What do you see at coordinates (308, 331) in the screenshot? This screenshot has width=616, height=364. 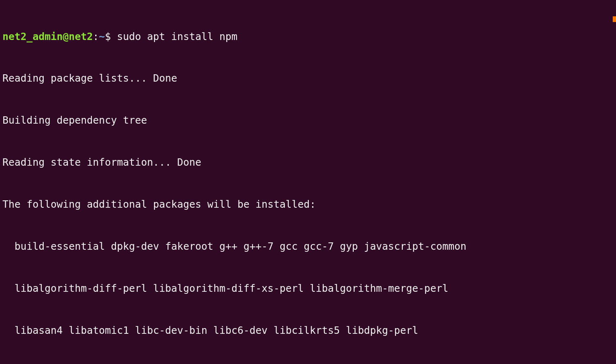 I see `package-line: libasan4 libatomic1 libc-dev-bin libc6-d…` at bounding box center [308, 331].